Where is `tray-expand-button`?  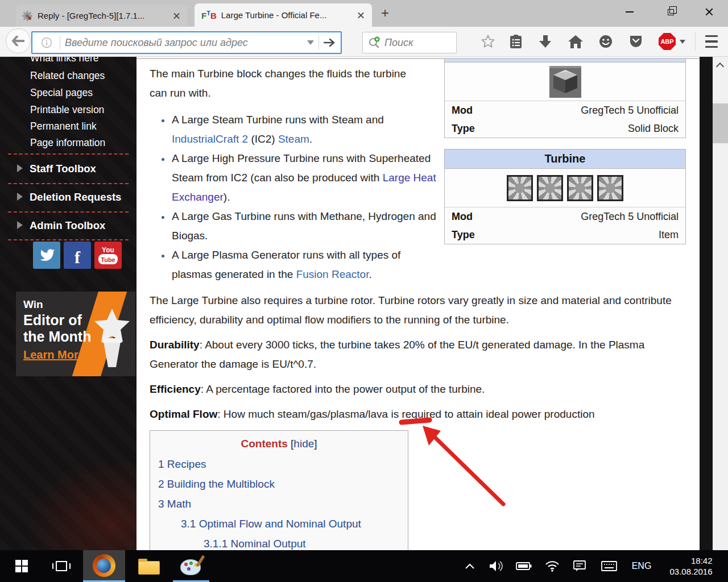
tray-expand-button is located at coordinates (470, 566).